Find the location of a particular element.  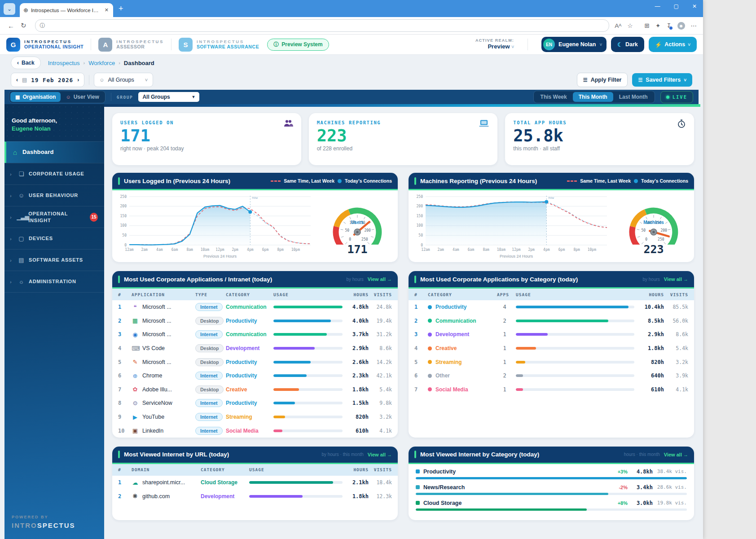

product-logo-software-assurance: S INTROSPECTUS SOFTWARE ASSURANCE is located at coordinates (219, 45).